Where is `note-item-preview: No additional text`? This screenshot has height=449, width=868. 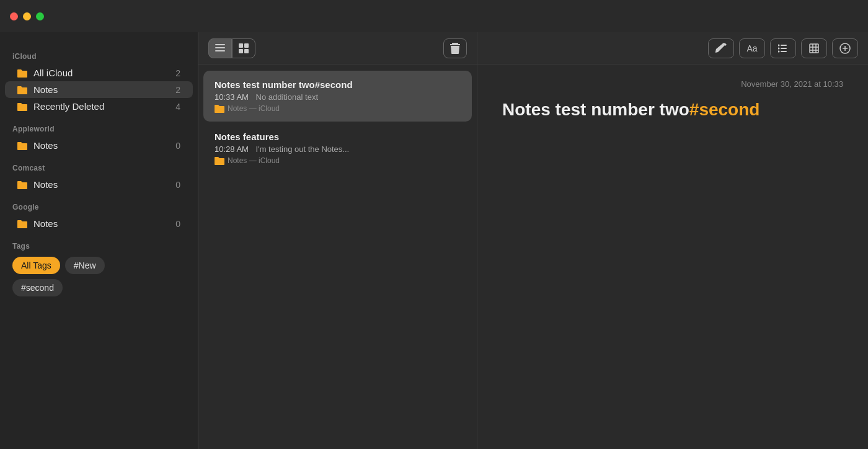 note-item-preview: No additional text is located at coordinates (287, 97).